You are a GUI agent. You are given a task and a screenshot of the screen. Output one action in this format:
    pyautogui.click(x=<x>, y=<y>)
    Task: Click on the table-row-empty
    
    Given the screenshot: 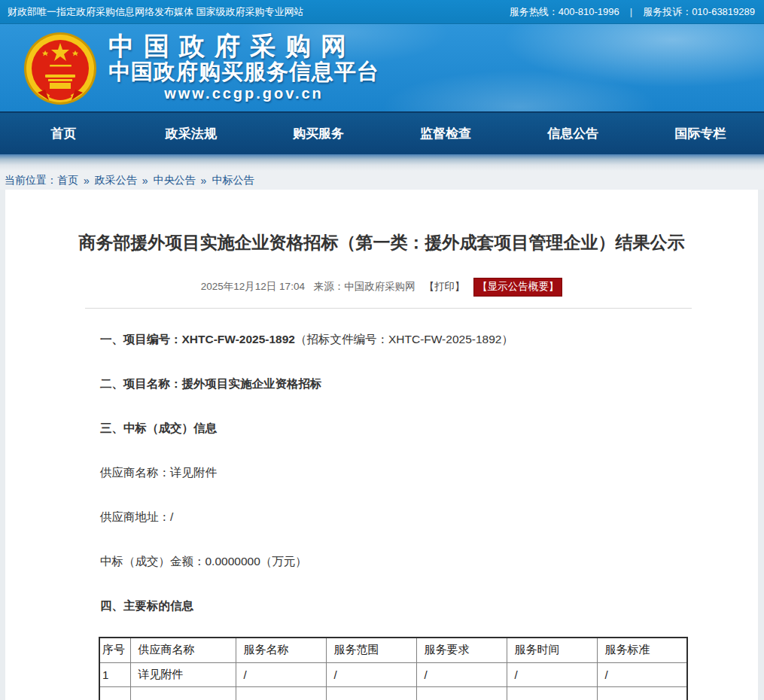 What is the action you would take?
    pyautogui.click(x=393, y=693)
    